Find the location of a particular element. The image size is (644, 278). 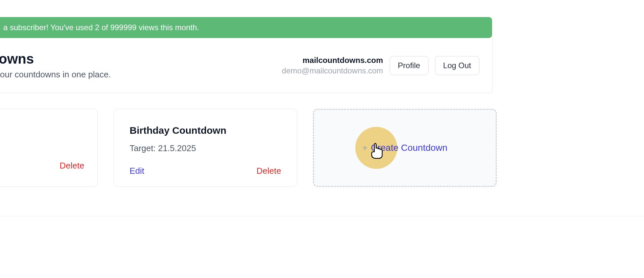

subscription-banner: a subscriber! You've used 2 of 999999 vi… is located at coordinates (246, 28).